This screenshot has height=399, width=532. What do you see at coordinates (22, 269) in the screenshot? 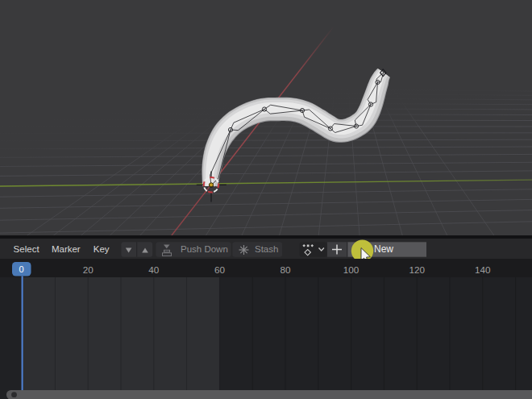
I see `svg-text: 0` at bounding box center [22, 269].